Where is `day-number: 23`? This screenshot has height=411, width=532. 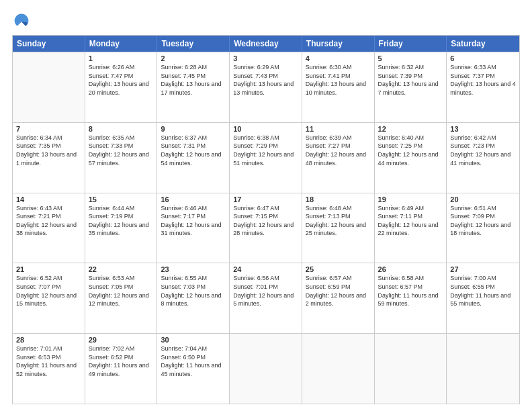
day-number: 23 is located at coordinates (193, 269).